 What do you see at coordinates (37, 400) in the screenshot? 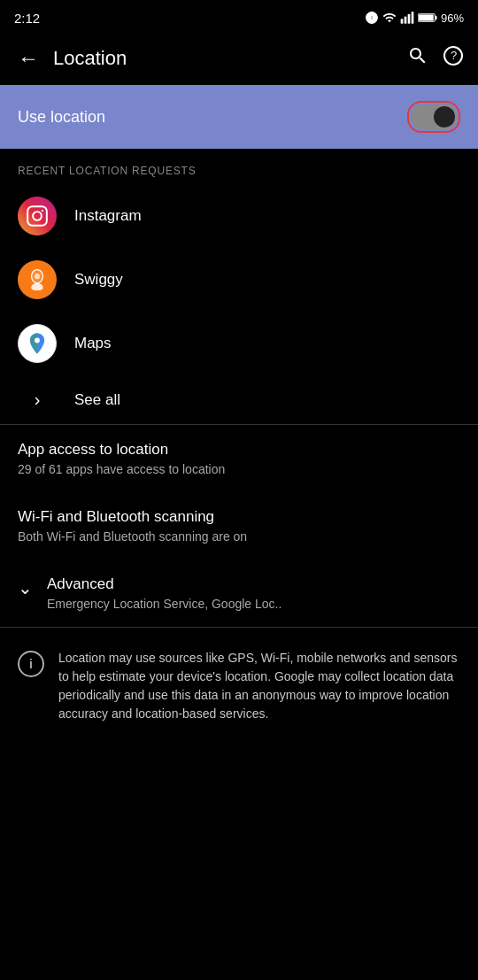
I see `see-all-chevron-icon: ›` at bounding box center [37, 400].